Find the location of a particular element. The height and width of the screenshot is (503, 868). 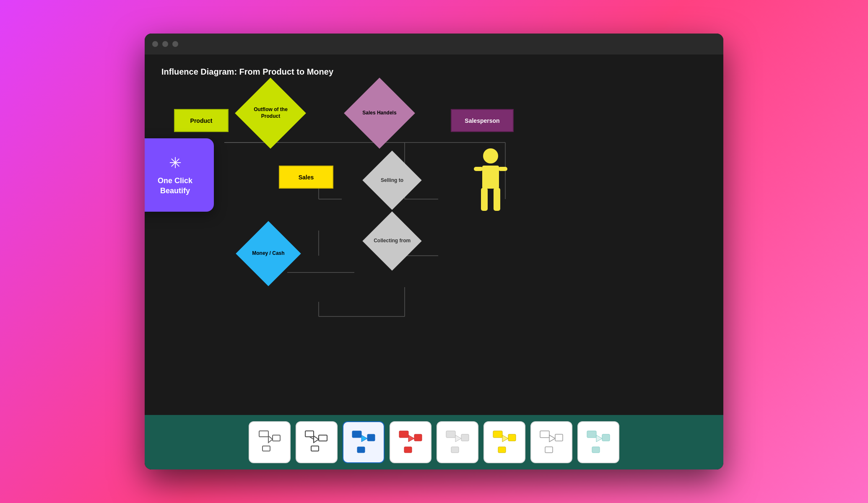

node-selling-to: Selling to is located at coordinates (392, 180).